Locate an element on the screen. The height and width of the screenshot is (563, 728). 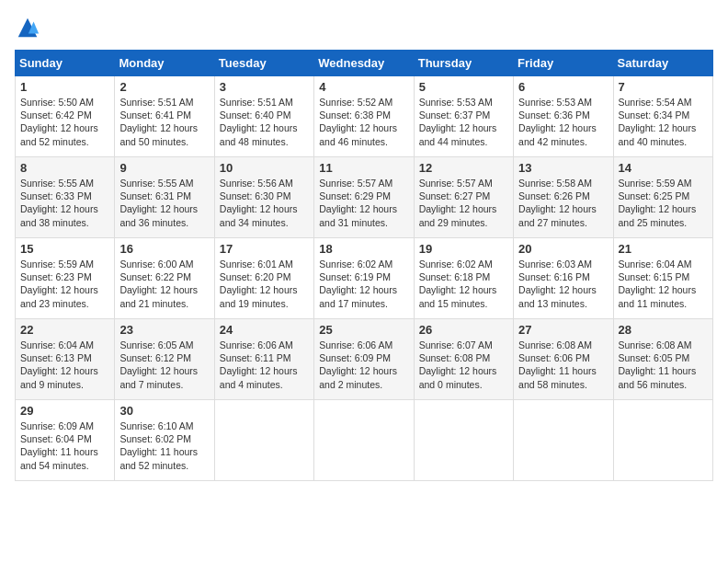
header-sunday: Sunday is located at coordinates (65, 63).